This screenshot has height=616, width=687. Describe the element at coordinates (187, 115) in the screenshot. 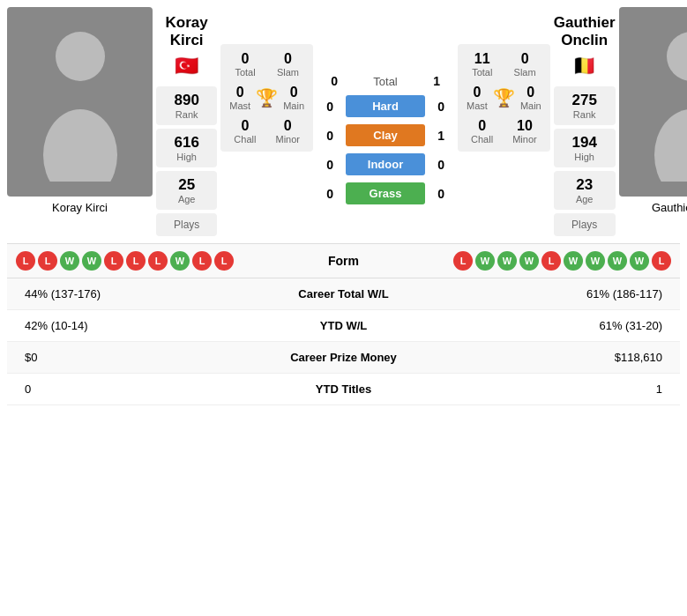

I see `left-rank-label: Rank` at that location.